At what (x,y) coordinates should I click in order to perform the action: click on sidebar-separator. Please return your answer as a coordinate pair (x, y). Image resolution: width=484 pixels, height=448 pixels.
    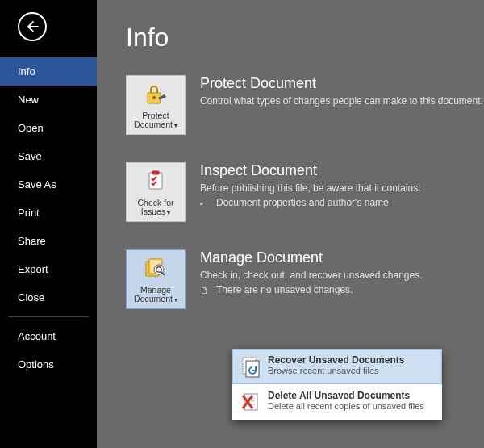
    Looking at the image, I should click on (48, 316).